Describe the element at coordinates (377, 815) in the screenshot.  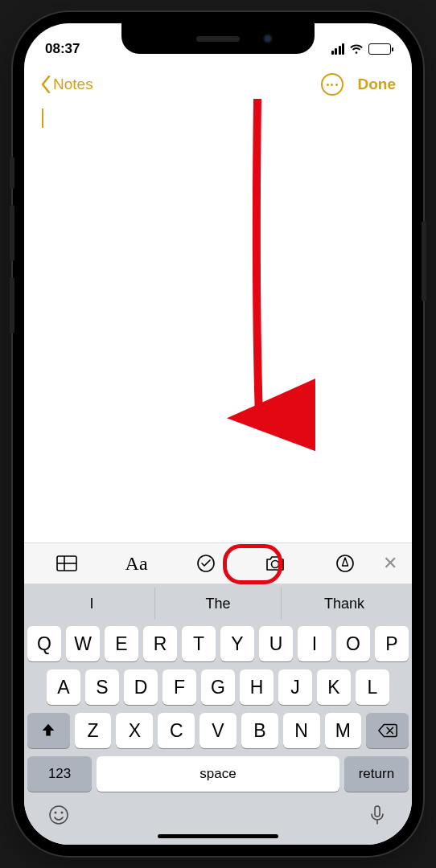
I see `microphone-icon` at that location.